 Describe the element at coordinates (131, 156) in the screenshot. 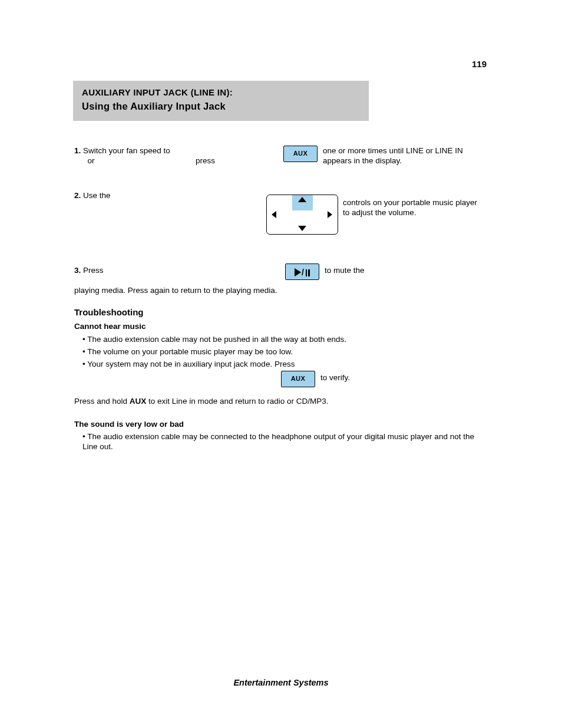

I see `step-1-left: 1. Switch your fan speed to or` at that location.